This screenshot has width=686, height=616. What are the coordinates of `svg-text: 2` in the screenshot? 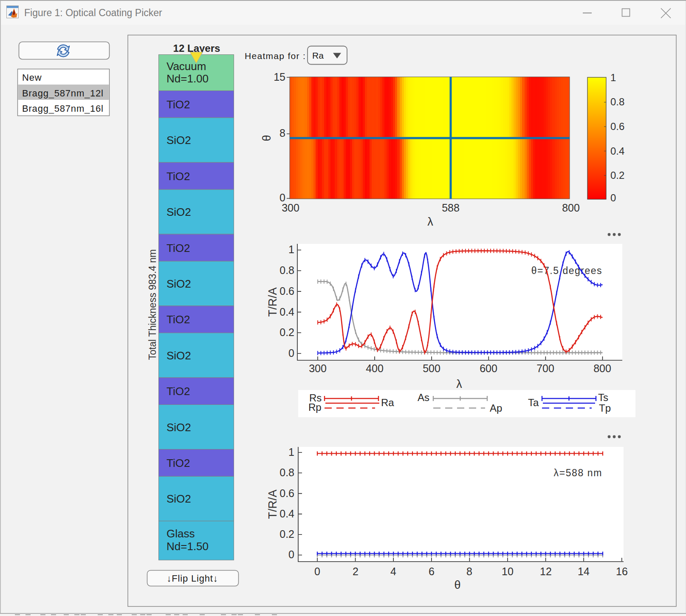 It's located at (356, 571).